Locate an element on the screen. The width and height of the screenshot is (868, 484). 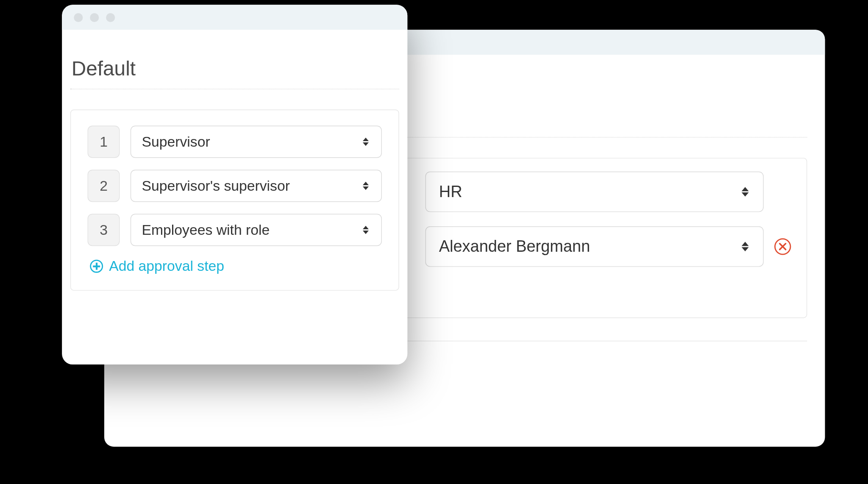
add-approval-step-link: Add approval step is located at coordinates (236, 266).